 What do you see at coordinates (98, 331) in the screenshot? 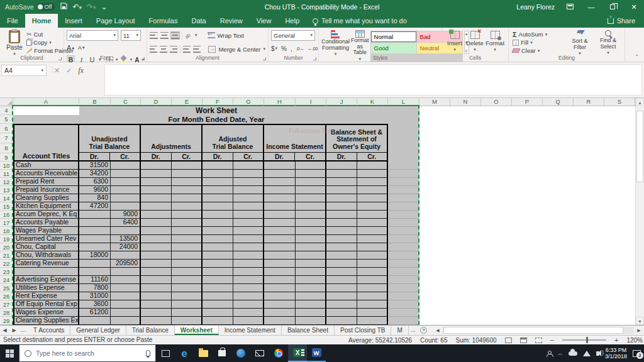
I see `sheet-tab-general-ledger: General Ledger` at bounding box center [98, 331].